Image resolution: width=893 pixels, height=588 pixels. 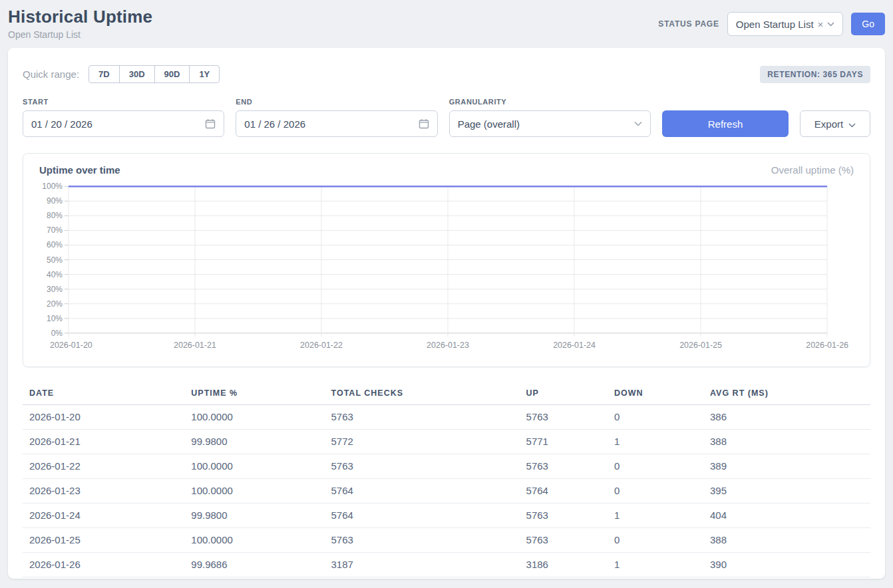 I want to click on quick-range-90d-button: 90D, so click(x=172, y=74).